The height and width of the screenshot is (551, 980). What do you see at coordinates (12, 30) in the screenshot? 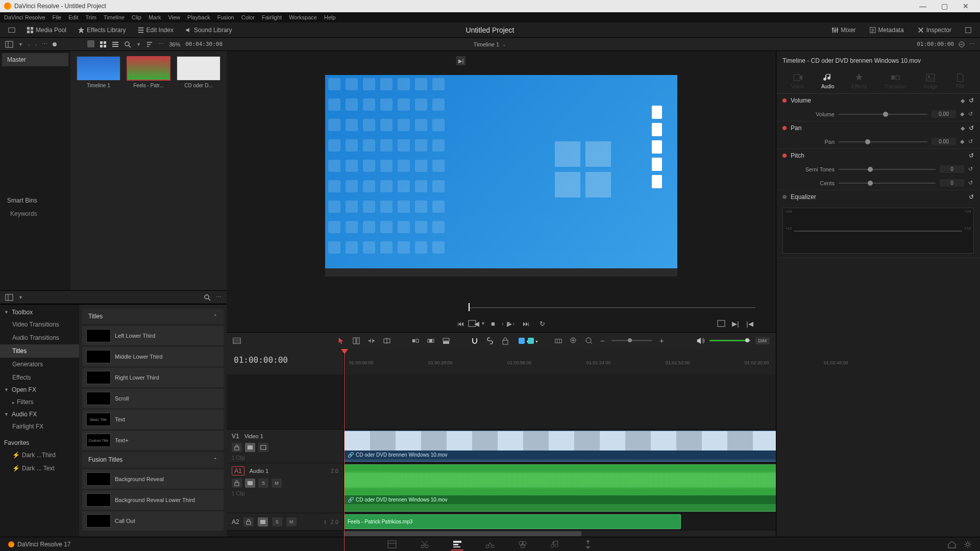
I see `fullscreen-button` at bounding box center [12, 30].